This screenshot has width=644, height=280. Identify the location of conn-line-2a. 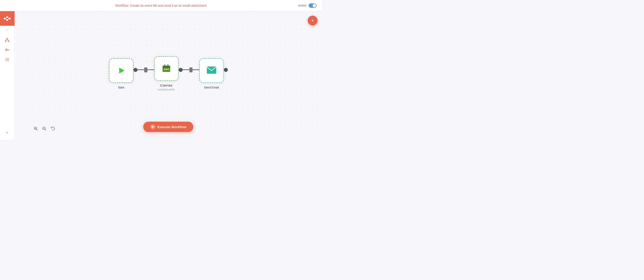
(186, 70).